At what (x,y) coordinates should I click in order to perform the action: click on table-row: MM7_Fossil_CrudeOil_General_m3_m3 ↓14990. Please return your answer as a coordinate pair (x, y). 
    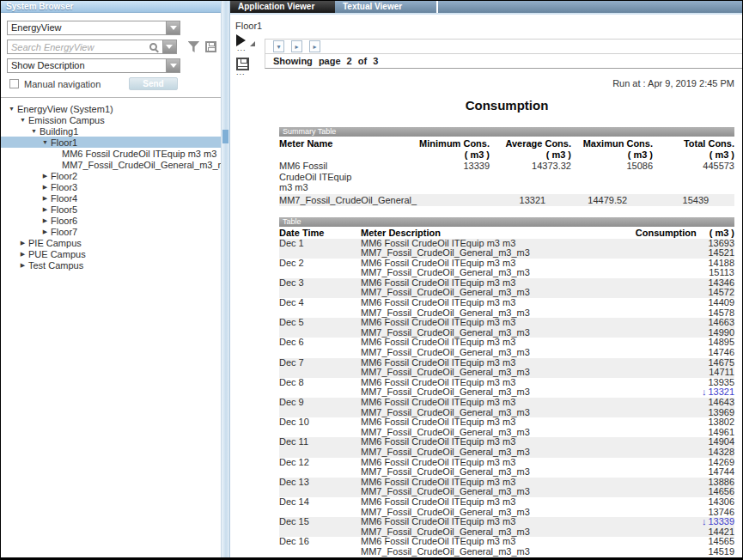
    Looking at the image, I should click on (507, 333).